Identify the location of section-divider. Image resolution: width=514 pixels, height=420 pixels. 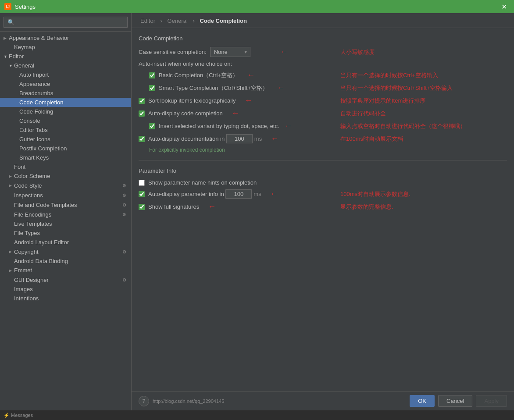
(323, 160).